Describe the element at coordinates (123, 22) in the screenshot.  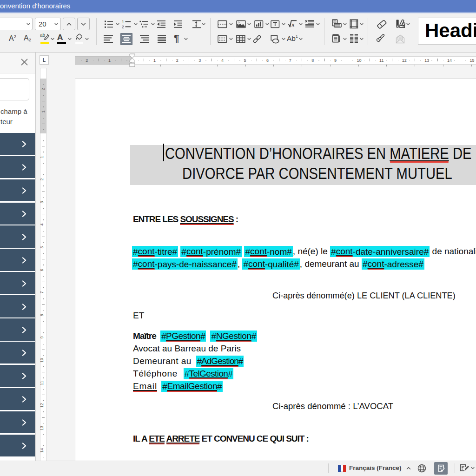
I see `svg-text: 1` at that location.